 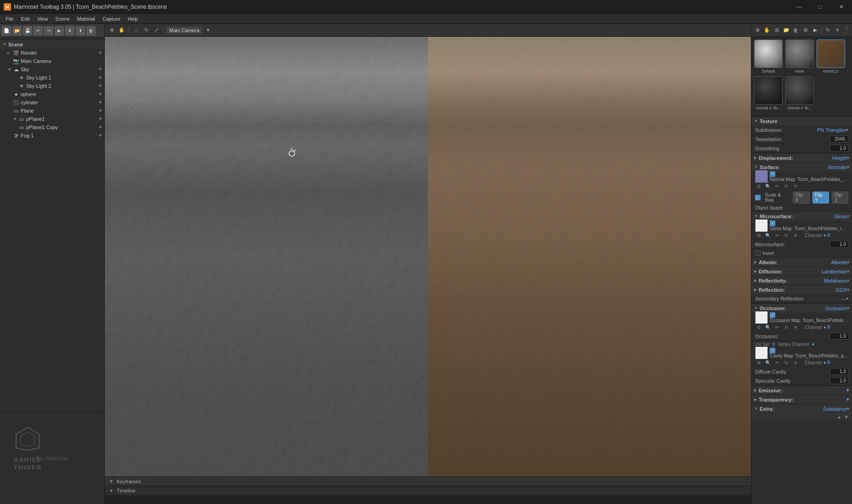 What do you see at coordinates (768, 235) in the screenshot?
I see `gloss-map-search: 🔍` at bounding box center [768, 235].